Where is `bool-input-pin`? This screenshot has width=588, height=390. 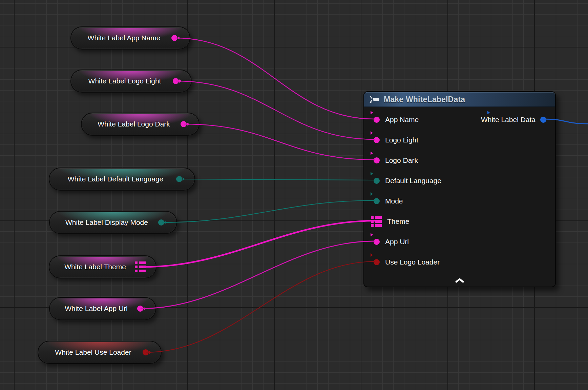
bool-input-pin is located at coordinates (377, 262).